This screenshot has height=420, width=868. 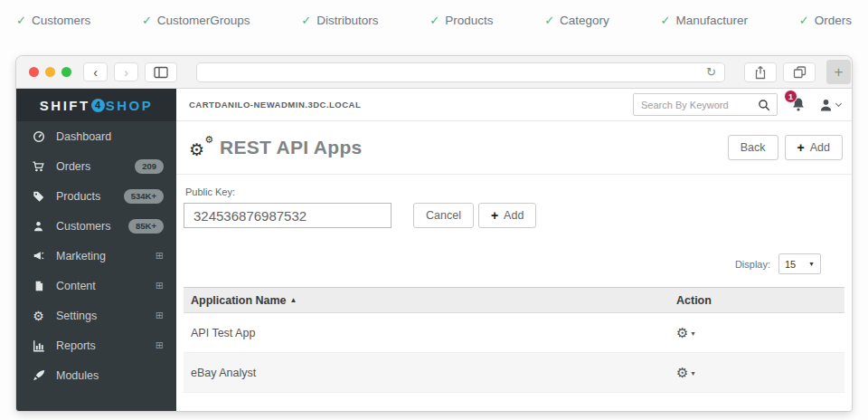 What do you see at coordinates (96, 250) in the screenshot?
I see `admin-sidebar: SHIFT 4 SHOP Dashboard Orders 209` at bounding box center [96, 250].